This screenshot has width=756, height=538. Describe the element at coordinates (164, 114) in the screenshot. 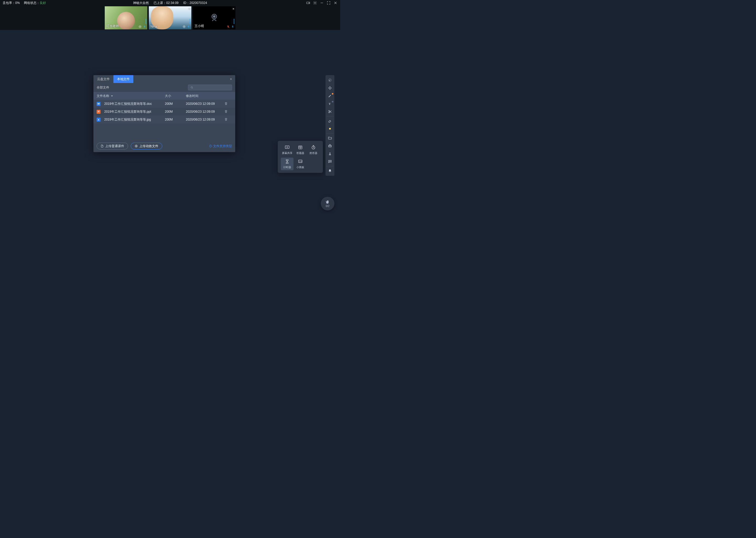

I see `file-dialog: 云盘文件 本地文件 × 全部文件 文件名称 大小 修改时间 W2019年工作汇报…` at that location.